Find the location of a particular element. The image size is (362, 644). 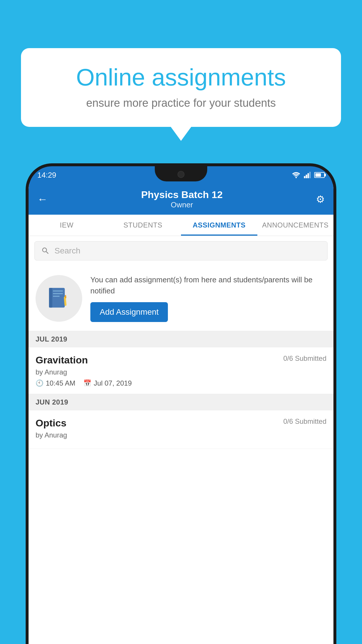

search-icon is located at coordinates (45, 251).